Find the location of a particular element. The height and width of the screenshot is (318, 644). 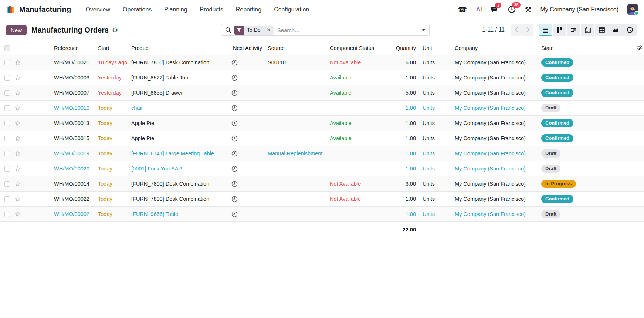

pager-previous-button is located at coordinates (516, 30).